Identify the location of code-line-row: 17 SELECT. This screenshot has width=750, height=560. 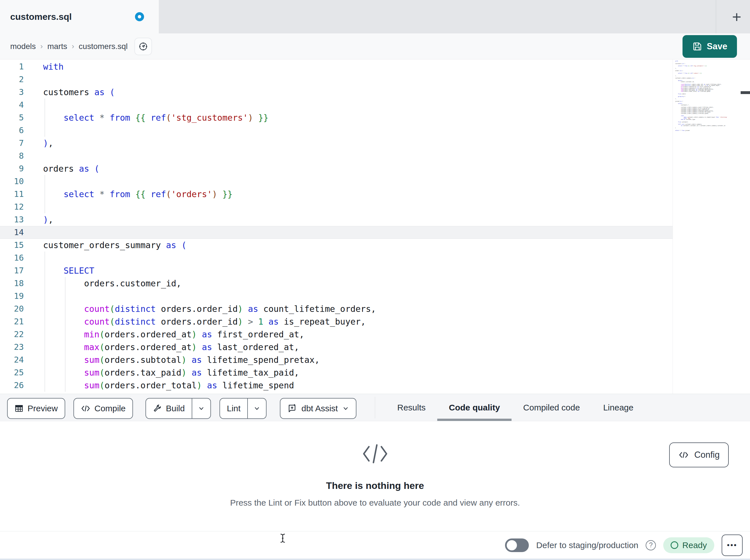
(336, 271).